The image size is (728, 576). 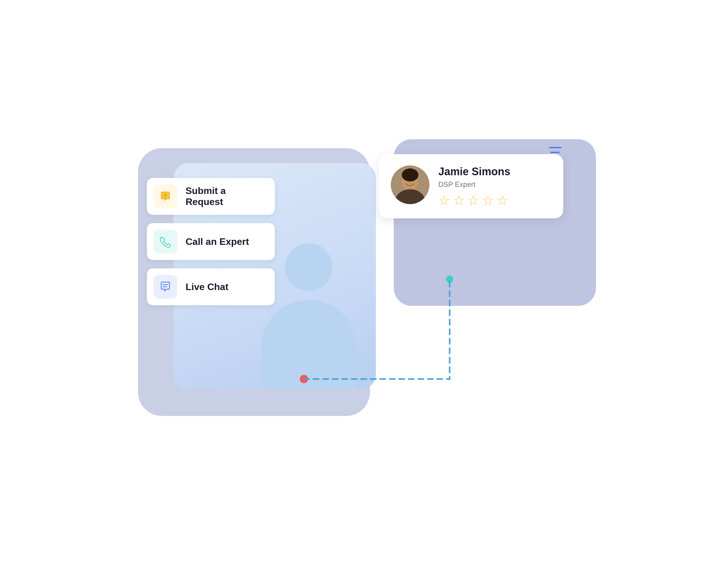 What do you see at coordinates (165, 196) in the screenshot?
I see `submit-request-icon-wrapper: ?` at bounding box center [165, 196].